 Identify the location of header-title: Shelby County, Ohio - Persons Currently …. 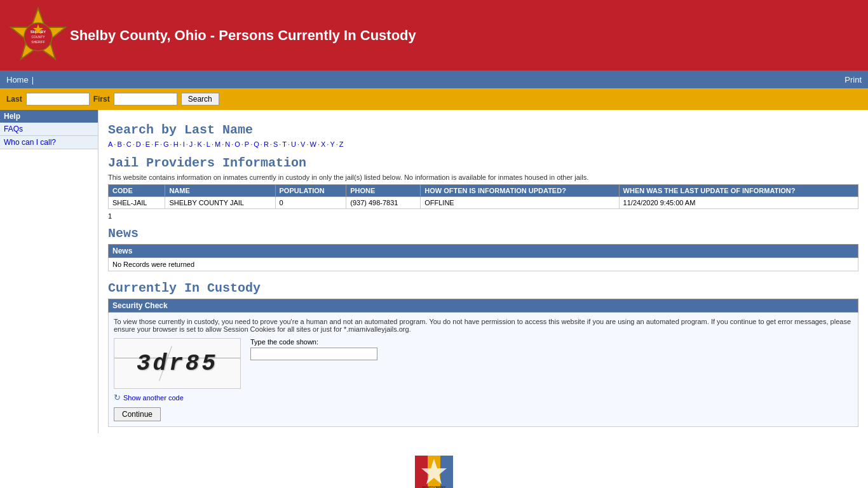
(243, 36).